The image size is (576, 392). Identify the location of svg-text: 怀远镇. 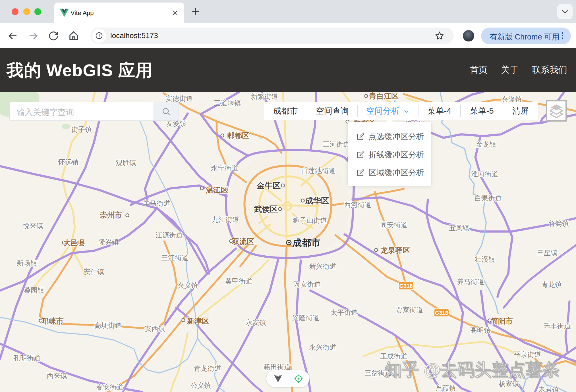
(68, 162).